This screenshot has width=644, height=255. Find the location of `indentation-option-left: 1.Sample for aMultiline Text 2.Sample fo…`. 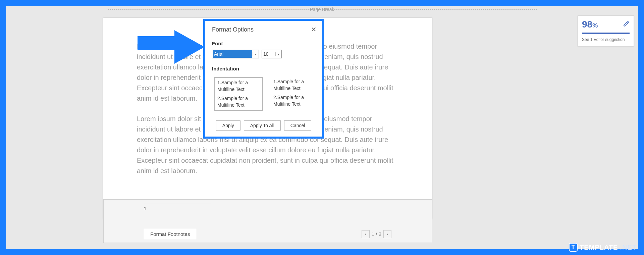

indentation-option-left: 1.Sample for aMultiline Text 2.Sample fo… is located at coordinates (239, 94).